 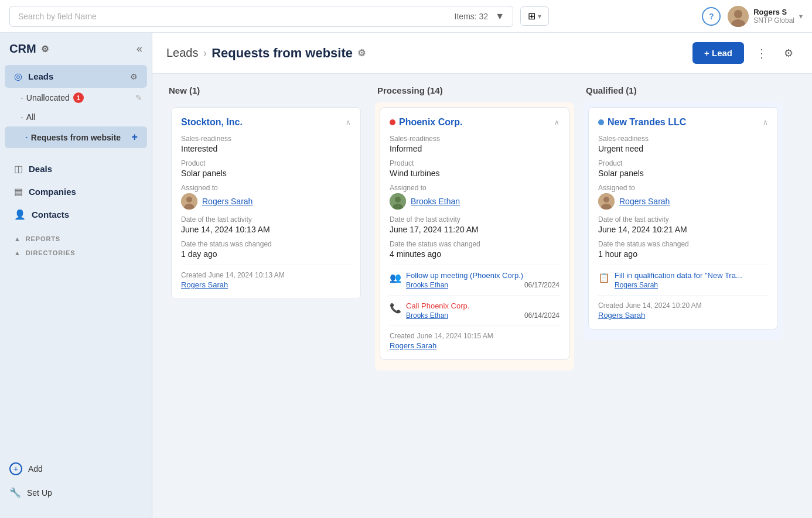 I want to click on phoenix-last-activity: Date of the last activity June 17, 2024 …, so click(x=475, y=225).